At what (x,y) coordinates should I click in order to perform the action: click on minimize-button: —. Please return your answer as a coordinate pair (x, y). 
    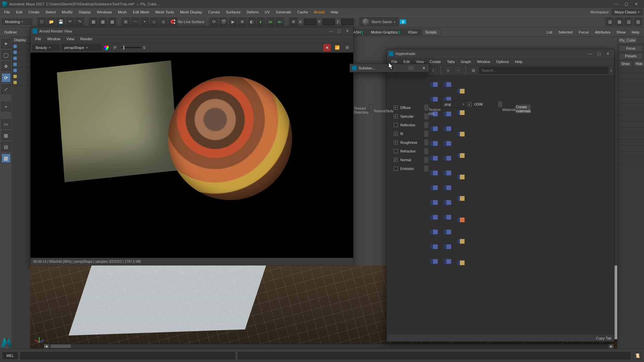
    Looking at the image, I should click on (616, 4).